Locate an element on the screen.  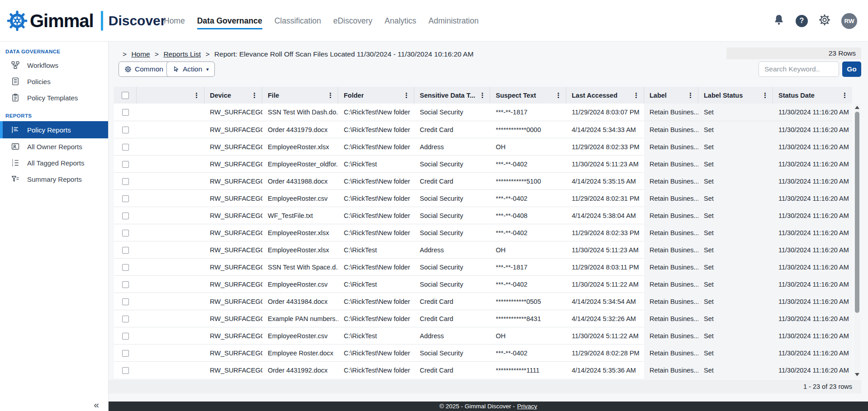
breadcrumb-link-reports-list: Reports List is located at coordinates (182, 54).